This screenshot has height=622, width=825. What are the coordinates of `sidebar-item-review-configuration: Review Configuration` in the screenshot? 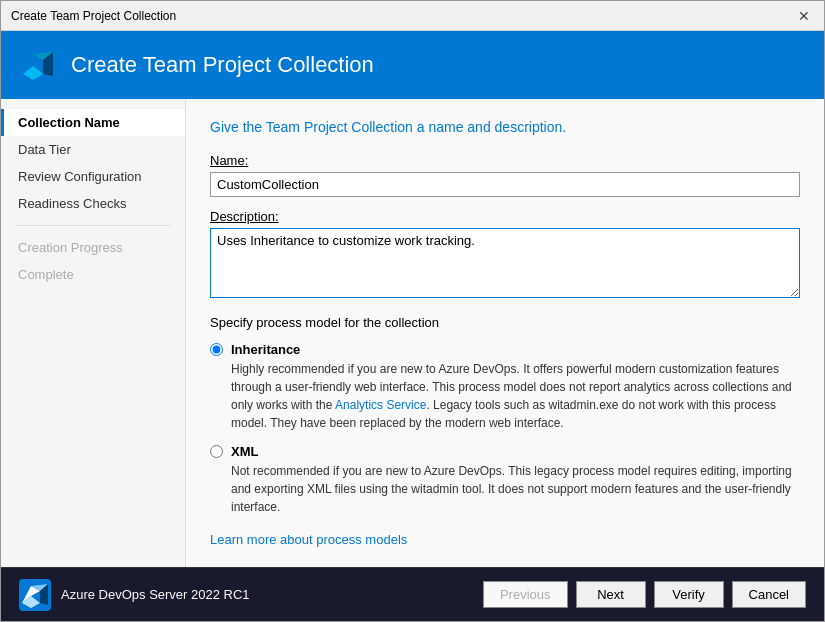 It's located at (93, 176).